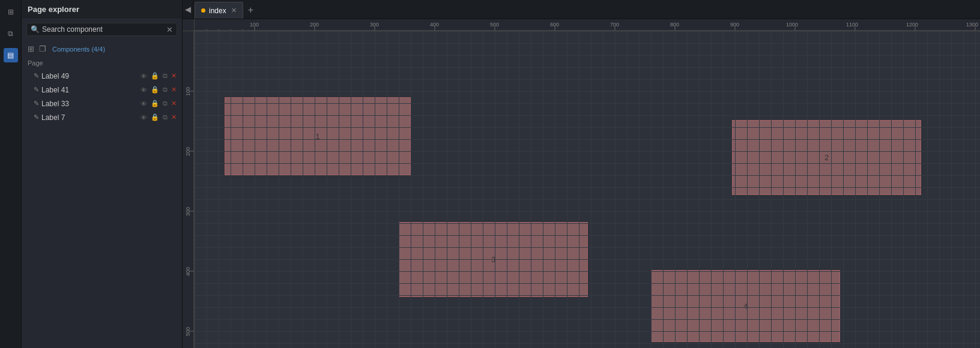  I want to click on panel-collapse-button: ◀, so click(188, 10).